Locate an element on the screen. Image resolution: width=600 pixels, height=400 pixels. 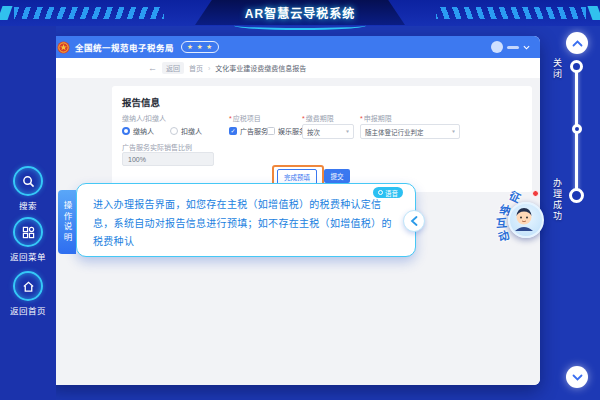
left-sidebar: 搜索 返回菜单 返回首页 is located at coordinates (28, 213).